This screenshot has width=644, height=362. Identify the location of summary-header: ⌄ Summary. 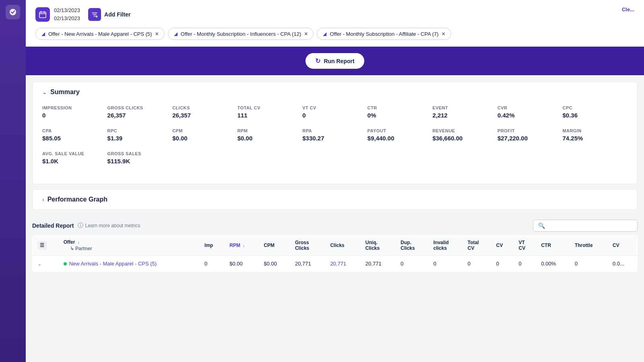
(335, 92).